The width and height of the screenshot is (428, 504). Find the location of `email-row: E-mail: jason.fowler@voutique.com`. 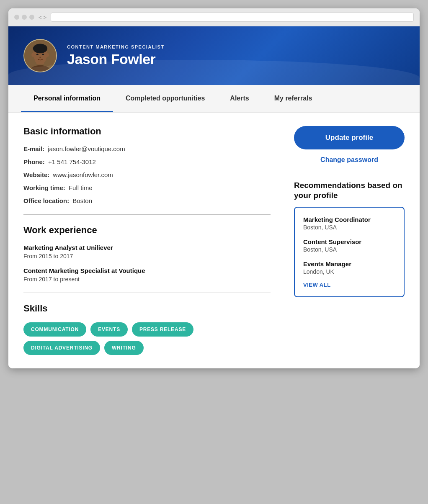

email-row: E-mail: jason.fowler@voutique.com is located at coordinates (147, 149).